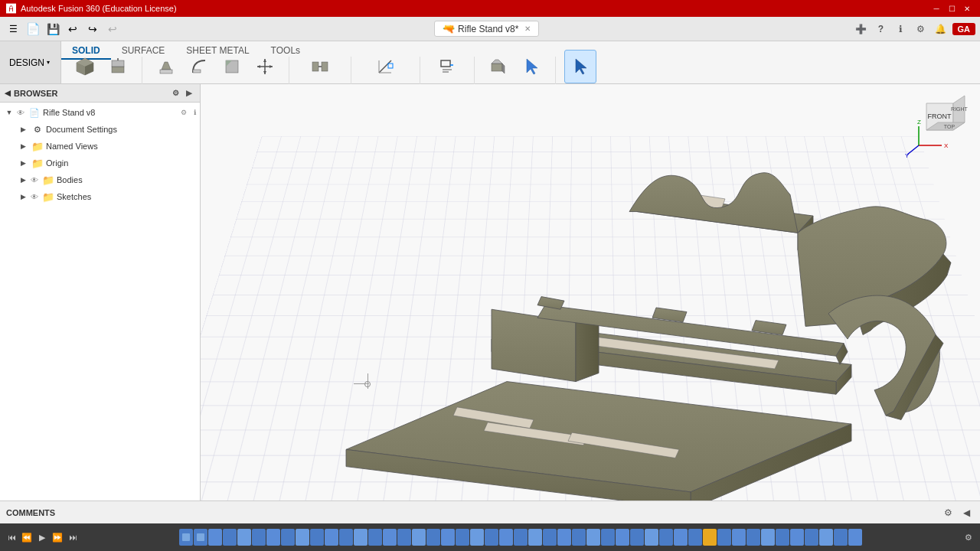  What do you see at coordinates (118, 67) in the screenshot?
I see `create-extrude-tool` at bounding box center [118, 67].